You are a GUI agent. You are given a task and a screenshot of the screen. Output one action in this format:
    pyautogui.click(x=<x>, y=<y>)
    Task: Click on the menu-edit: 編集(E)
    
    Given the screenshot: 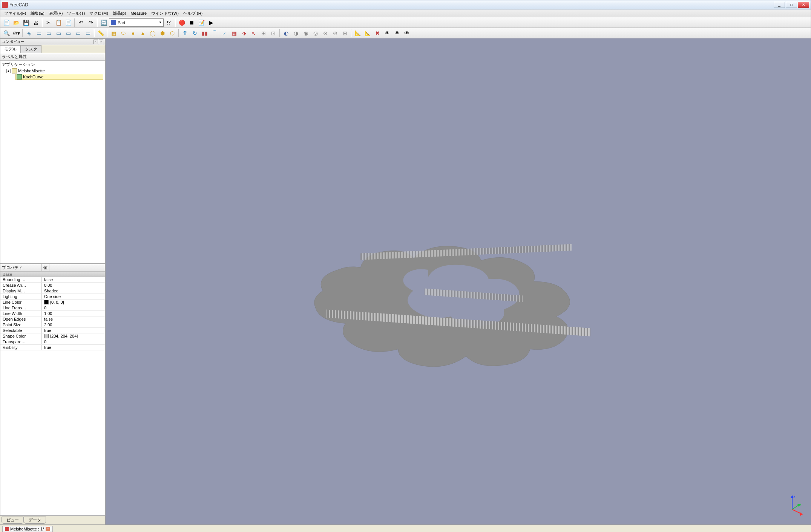 What is the action you would take?
    pyautogui.click(x=38, y=14)
    